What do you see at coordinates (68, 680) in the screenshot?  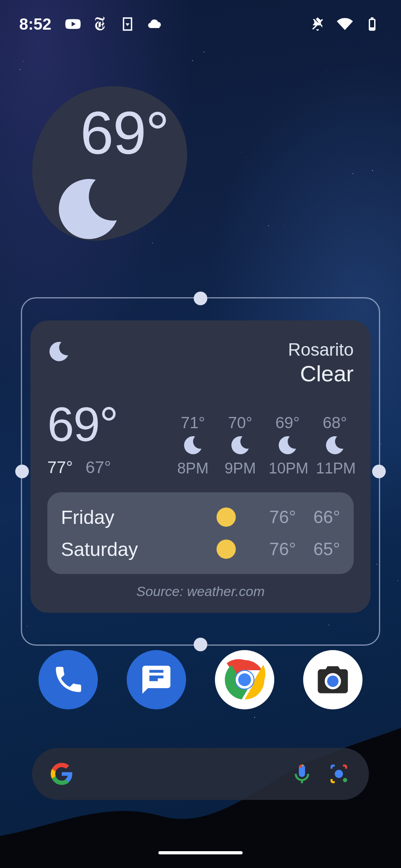 I see `phone-icon` at bounding box center [68, 680].